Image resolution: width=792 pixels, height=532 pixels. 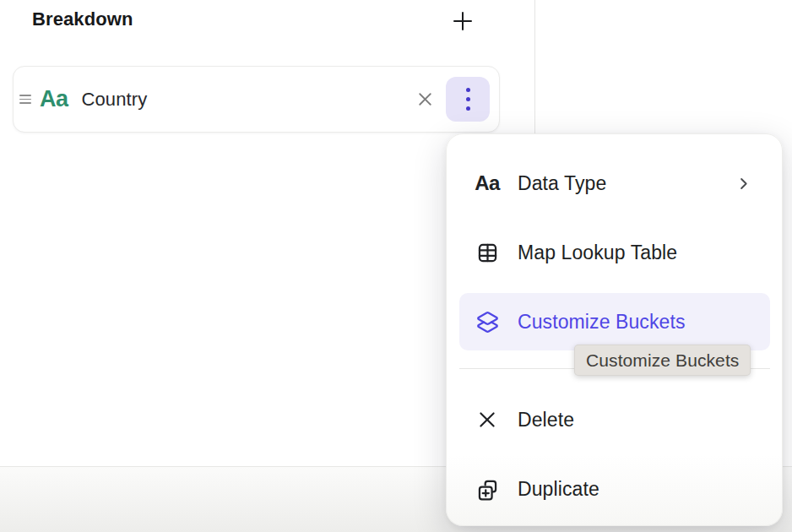 What do you see at coordinates (25, 100) in the screenshot?
I see `drag-handle-icon` at bounding box center [25, 100].